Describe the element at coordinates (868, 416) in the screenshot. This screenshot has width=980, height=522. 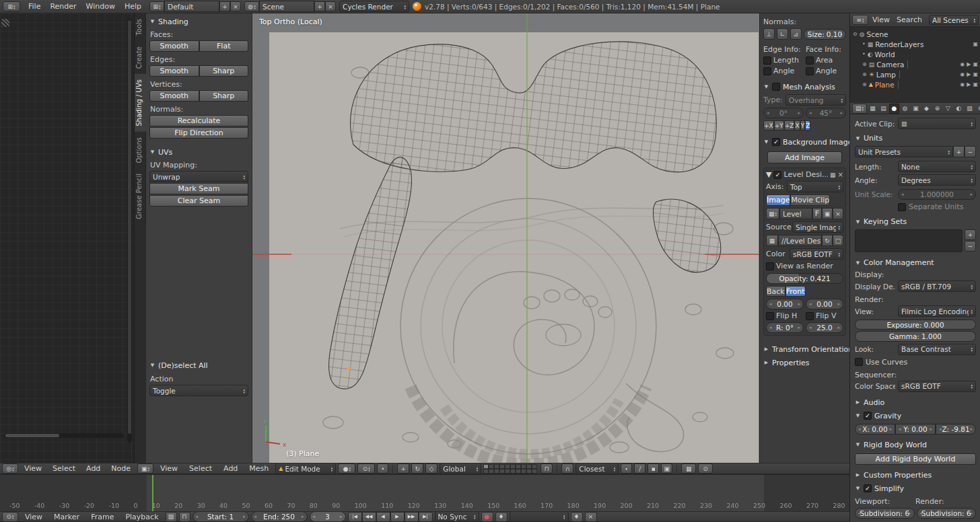
I see `gravity-checkbox` at that location.